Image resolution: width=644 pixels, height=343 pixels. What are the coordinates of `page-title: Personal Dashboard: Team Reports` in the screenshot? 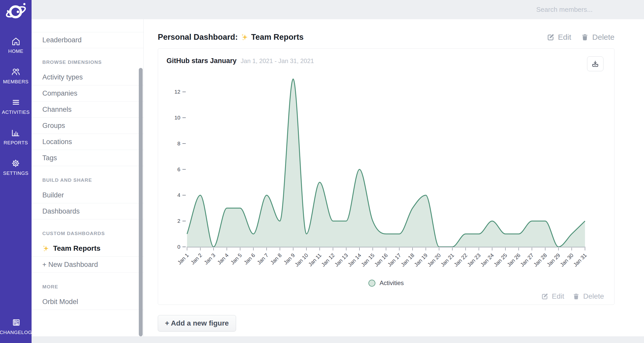 It's located at (231, 37).